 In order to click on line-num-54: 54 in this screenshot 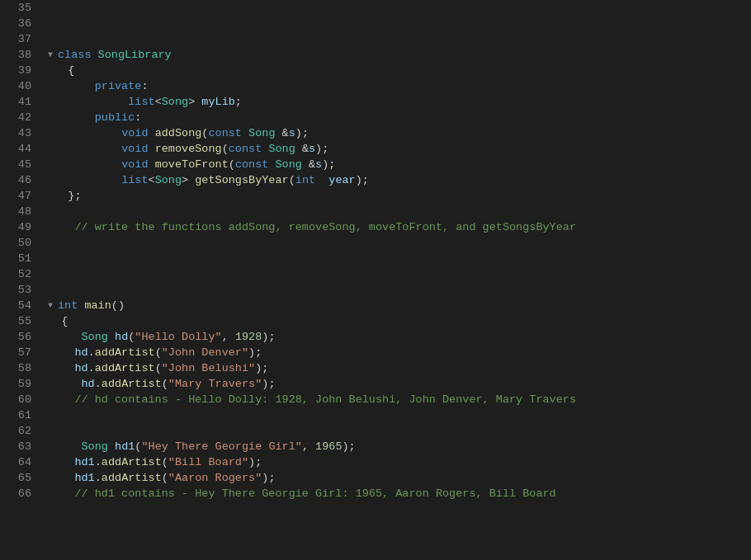, I will do `click(16, 305)`.